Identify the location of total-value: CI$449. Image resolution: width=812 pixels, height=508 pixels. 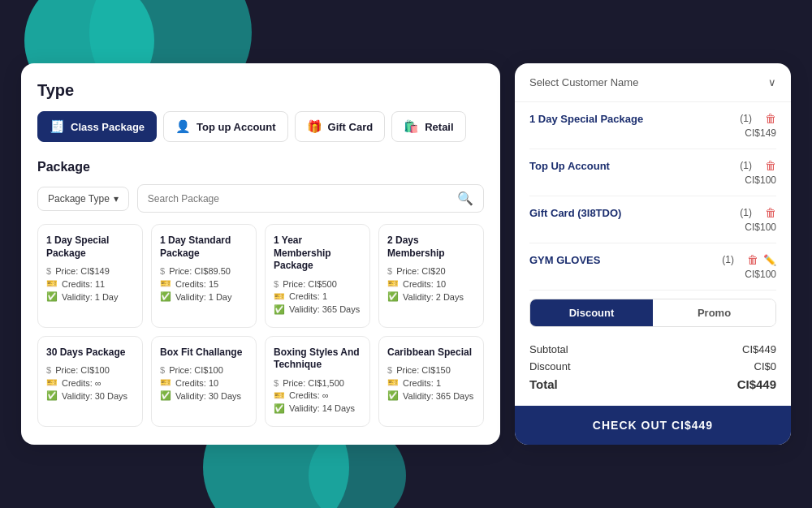
(757, 385).